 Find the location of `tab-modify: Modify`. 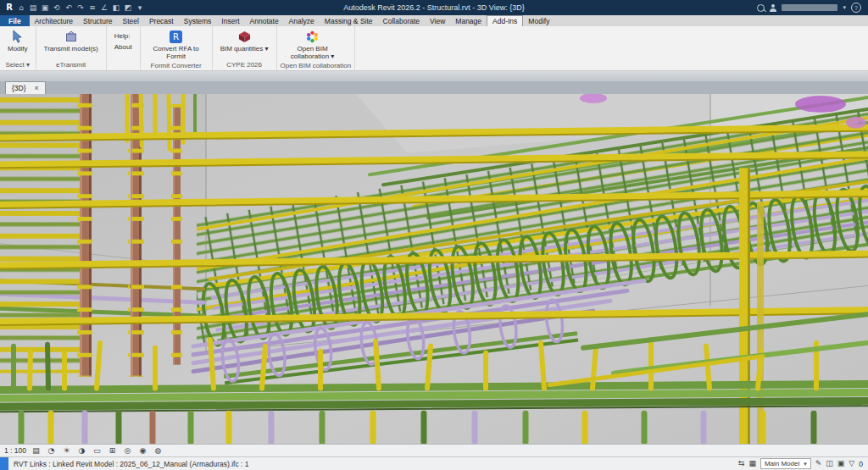

tab-modify: Modify is located at coordinates (539, 20).